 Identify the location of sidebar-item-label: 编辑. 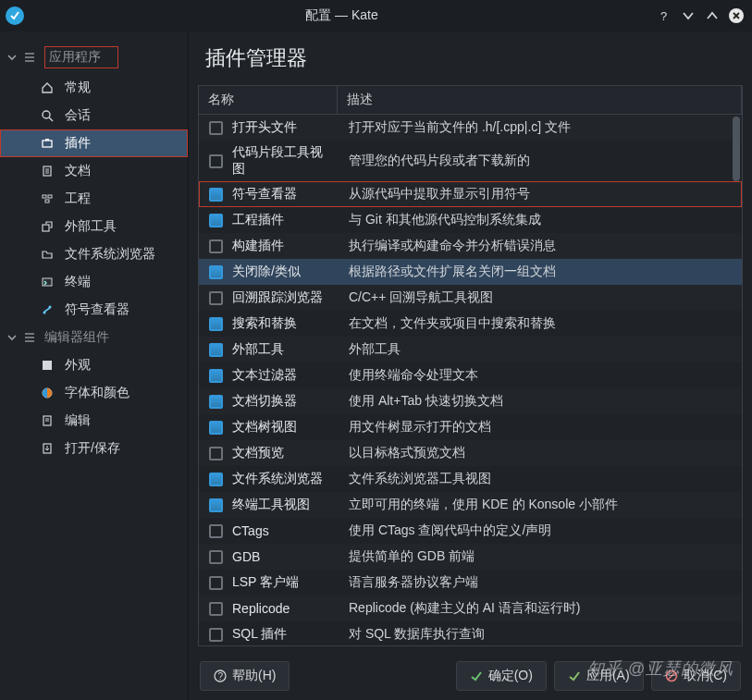
(78, 421).